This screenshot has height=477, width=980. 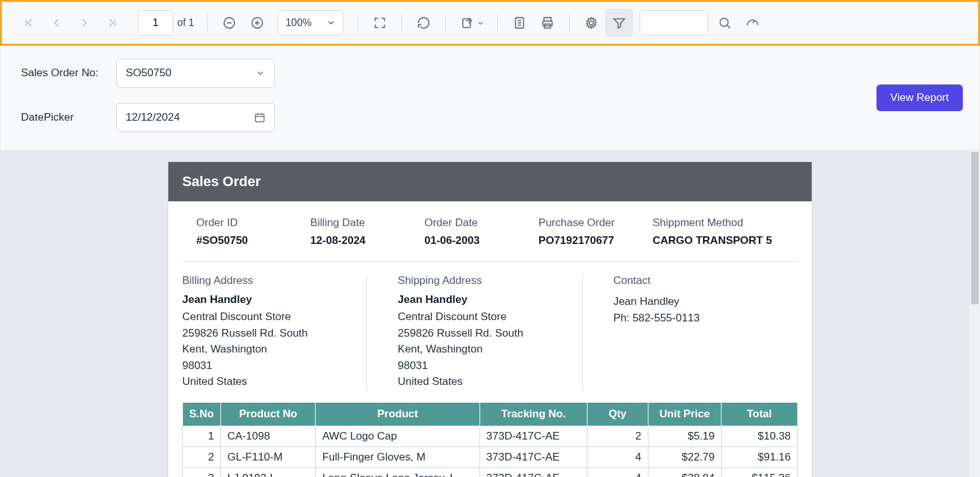 I want to click on contact-phone: Ph: 582-555-0113, so click(x=696, y=318).